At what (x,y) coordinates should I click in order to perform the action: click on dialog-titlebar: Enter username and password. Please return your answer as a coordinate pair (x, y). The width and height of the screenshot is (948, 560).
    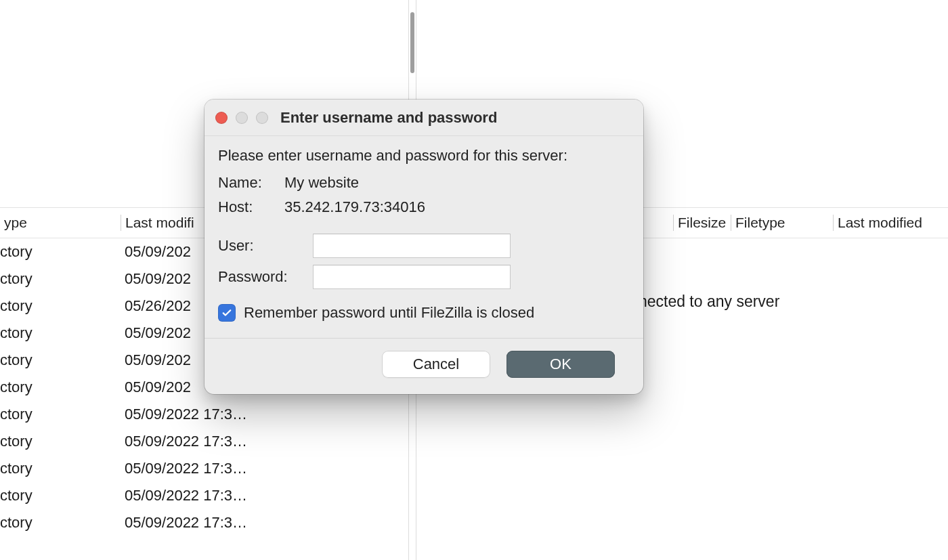
    Looking at the image, I should click on (424, 118).